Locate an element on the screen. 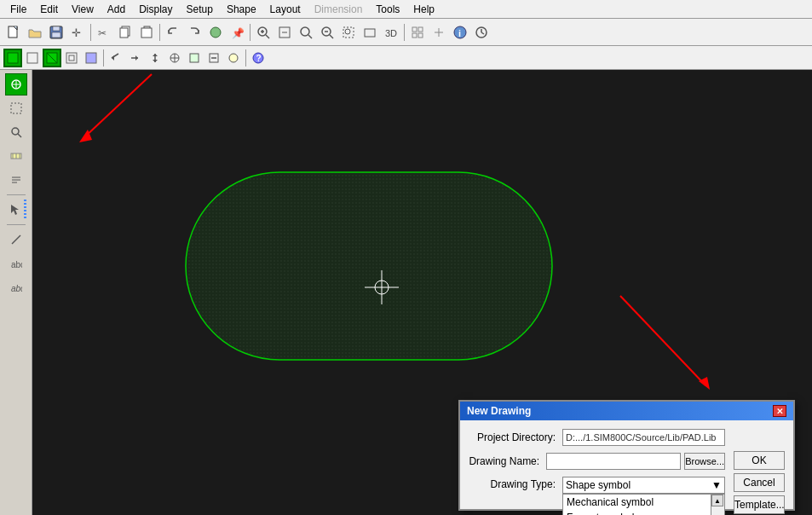  red-arrow2 is located at coordinates (667, 347).